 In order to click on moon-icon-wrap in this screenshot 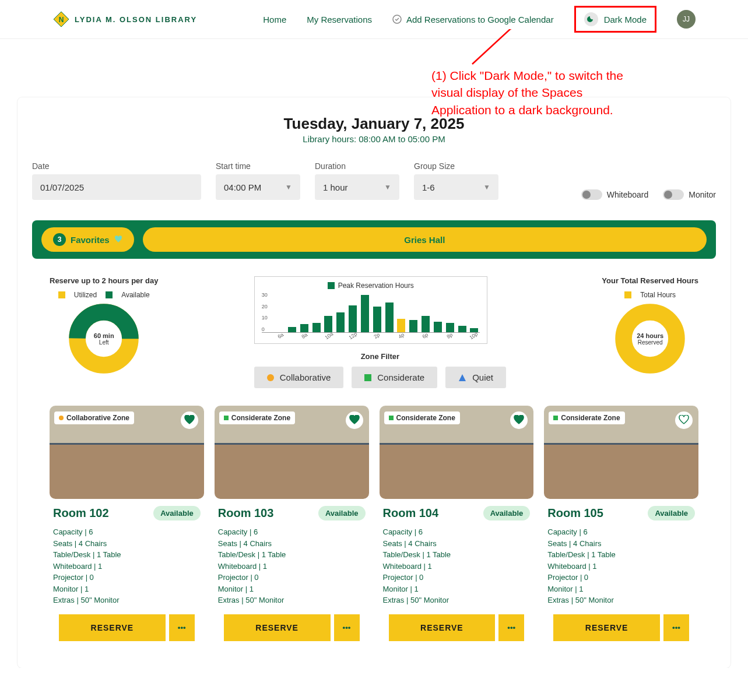, I will do `click(591, 19)`.